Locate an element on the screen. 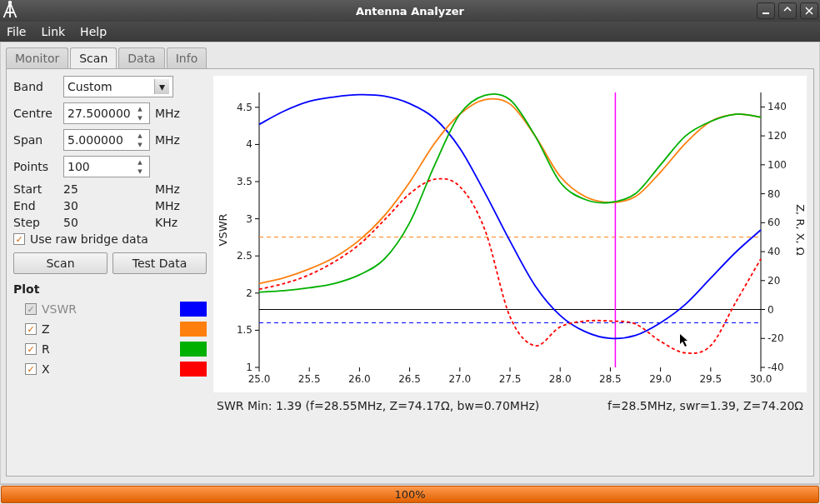 Image resolution: width=820 pixels, height=504 pixels. step-label: Step is located at coordinates (38, 222).